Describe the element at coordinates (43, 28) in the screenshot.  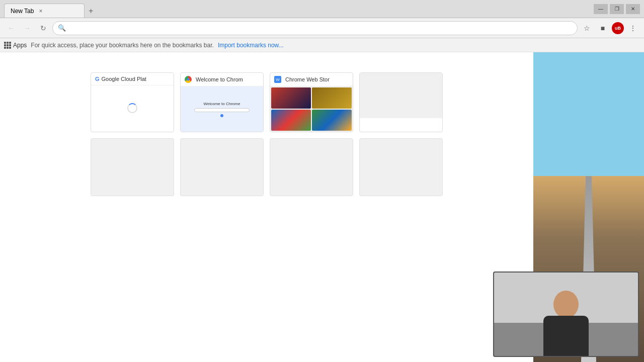
I see `reload-button: ↻` at that location.